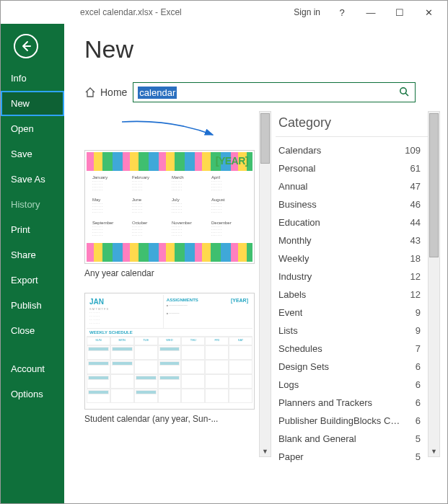  Describe the element at coordinates (352, 366) in the screenshot. I see `category-item: Design Sets6` at that location.